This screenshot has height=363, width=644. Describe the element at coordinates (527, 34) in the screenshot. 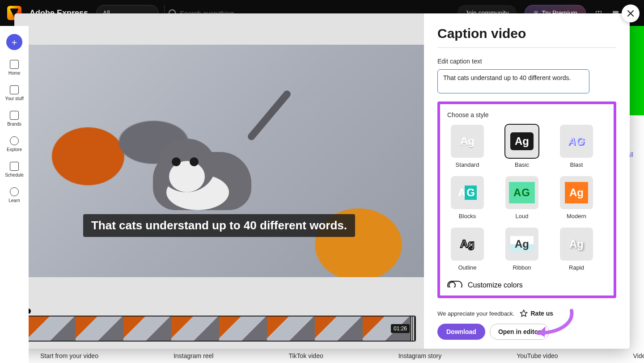

I see `panel-title: Caption video` at that location.